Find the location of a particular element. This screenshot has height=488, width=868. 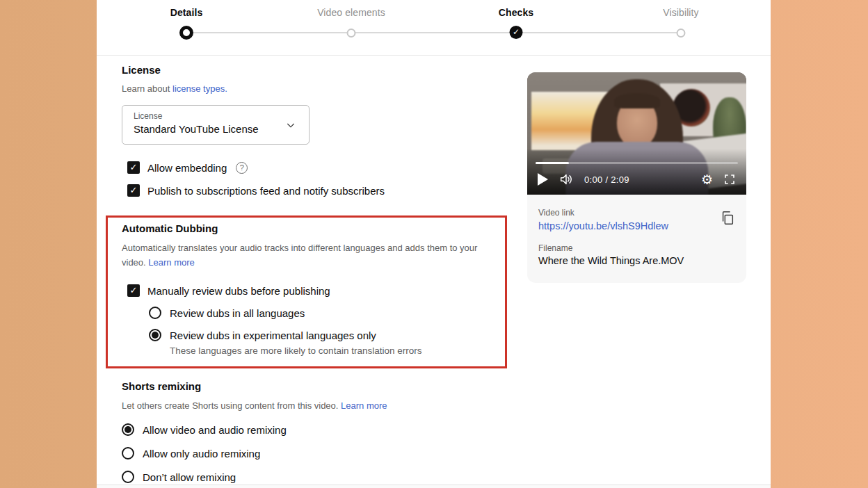

publish-subscriptions-checkbox-row: ✓ Publish to subscriptions feed and noti… is located at coordinates (333, 190).